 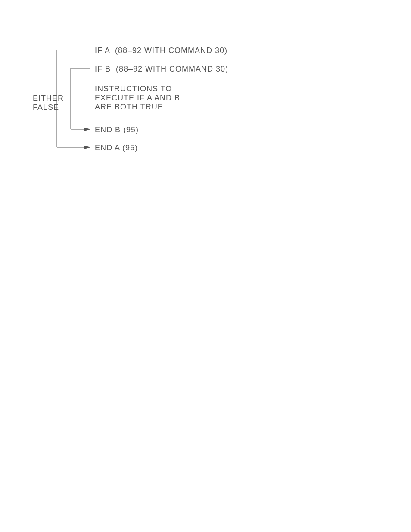 What do you see at coordinates (87, 129) in the screenshot?
I see `arrowhead-end-b` at bounding box center [87, 129].